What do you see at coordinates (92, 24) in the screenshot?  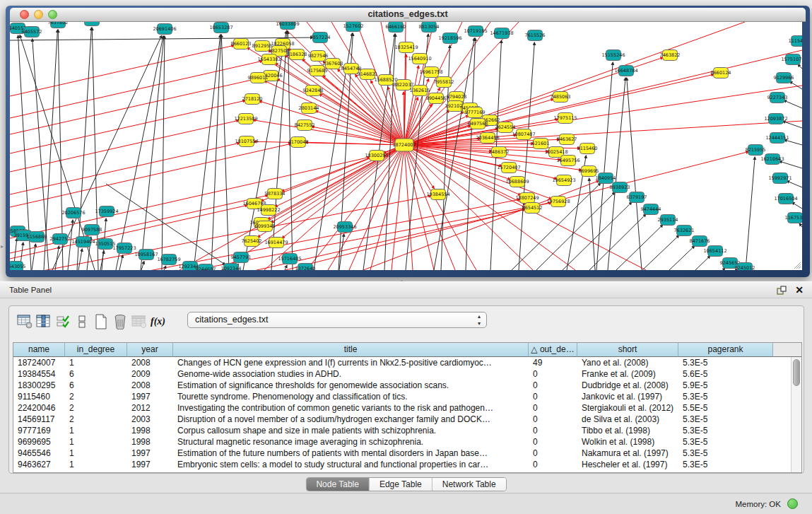 I see `graph-node: 1065328` at bounding box center [92, 24].